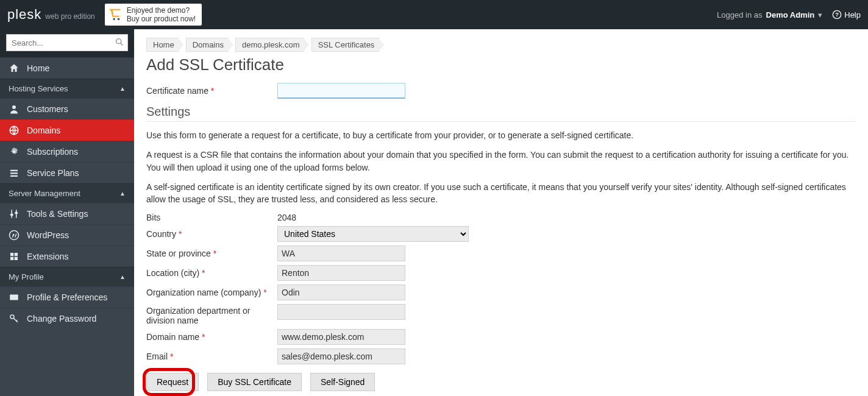 The image size is (868, 396). Describe the element at coordinates (341, 312) in the screenshot. I see `dept-input` at that location.